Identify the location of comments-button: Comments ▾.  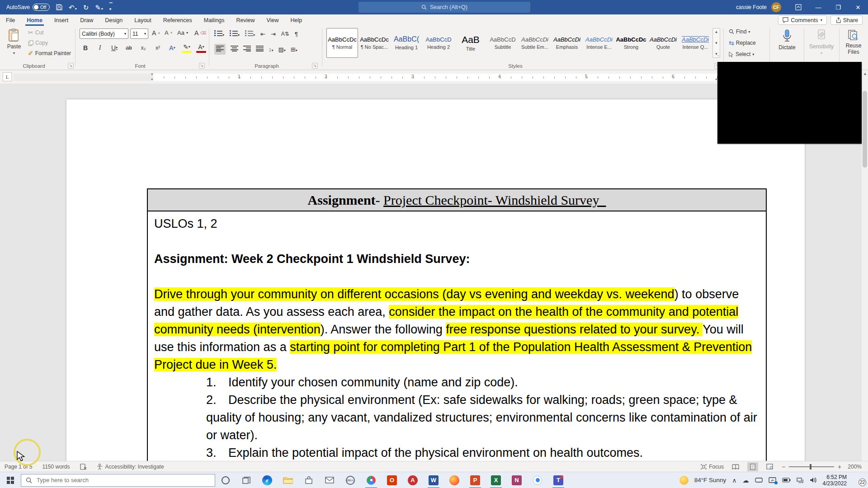
(802, 20).